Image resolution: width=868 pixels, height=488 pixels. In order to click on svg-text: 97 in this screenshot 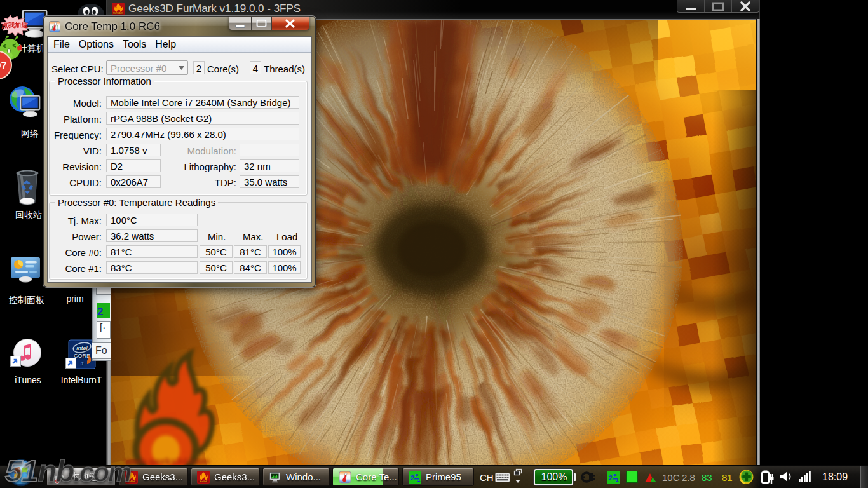, I will do `click(4, 66)`.